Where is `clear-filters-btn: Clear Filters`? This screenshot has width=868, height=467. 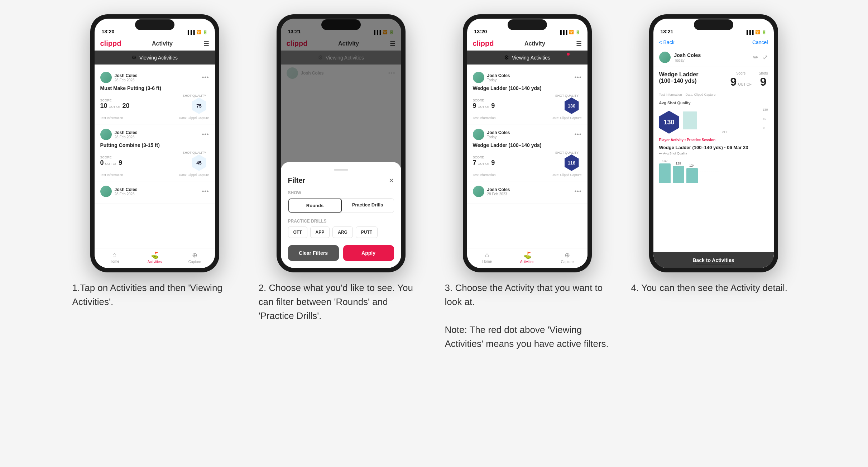
clear-filters-btn: Clear Filters is located at coordinates (313, 253).